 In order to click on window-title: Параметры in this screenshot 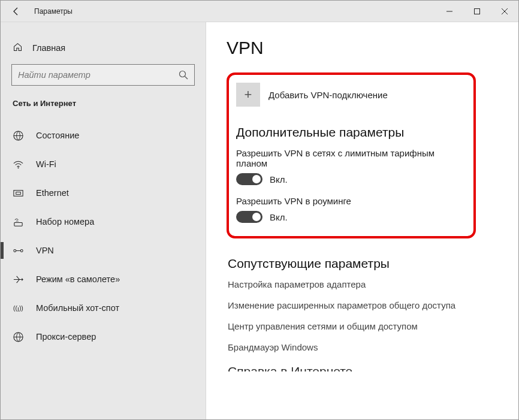, I will do `click(53, 11)`.